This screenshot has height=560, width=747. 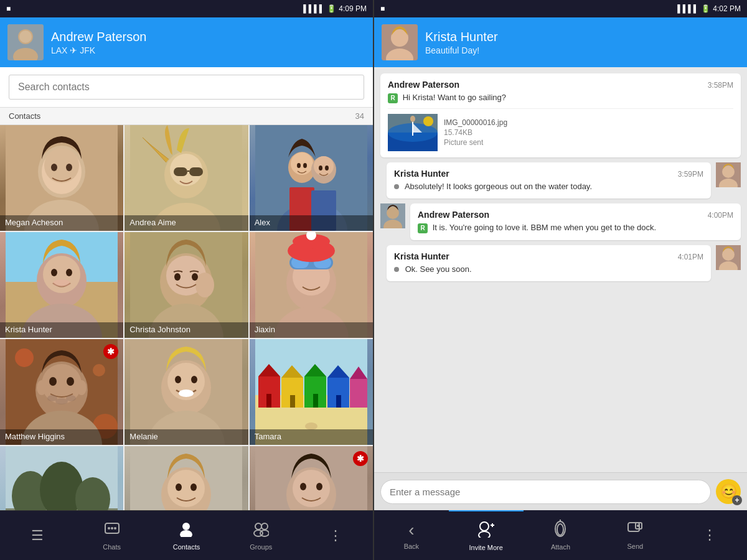 I want to click on contact-alex: Alex, so click(x=311, y=178).